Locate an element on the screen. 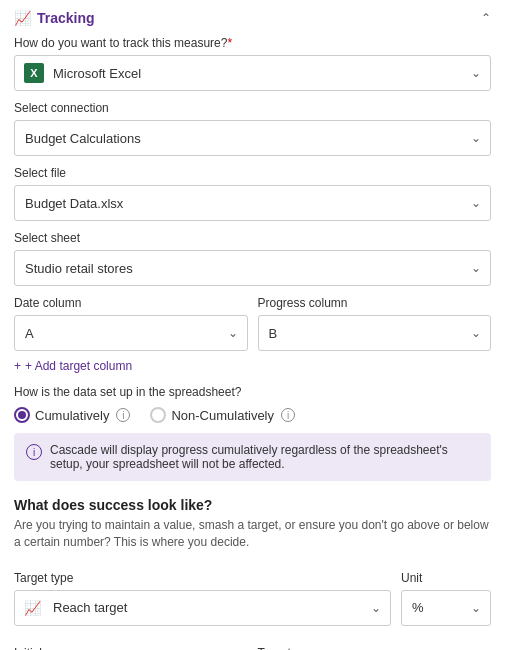 The width and height of the screenshot is (505, 650). plus-icon: + is located at coordinates (18, 366).